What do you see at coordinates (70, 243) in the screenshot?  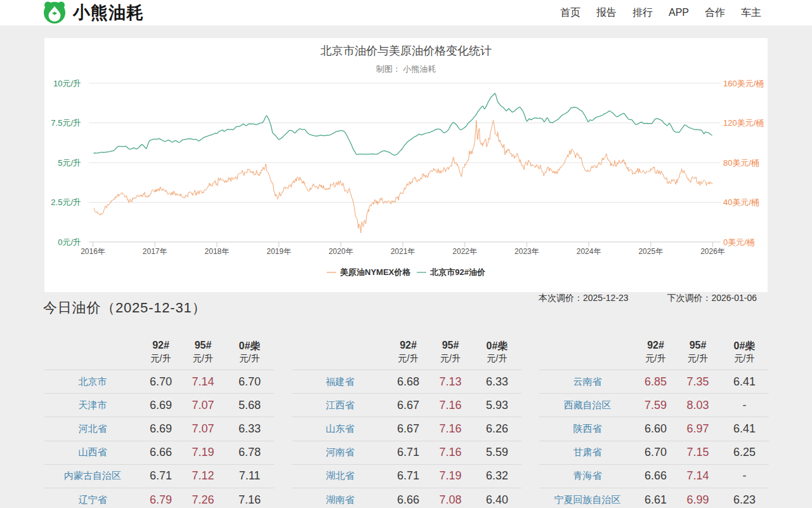 I see `svg-text: 0元/升` at bounding box center [70, 243].